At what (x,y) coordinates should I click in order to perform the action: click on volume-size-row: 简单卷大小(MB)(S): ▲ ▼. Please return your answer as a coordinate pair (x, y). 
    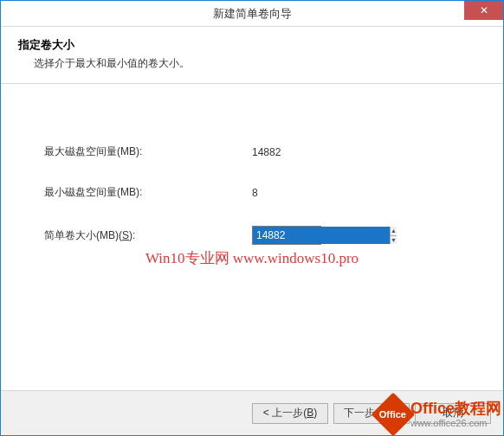
    Looking at the image, I should click on (256, 235).